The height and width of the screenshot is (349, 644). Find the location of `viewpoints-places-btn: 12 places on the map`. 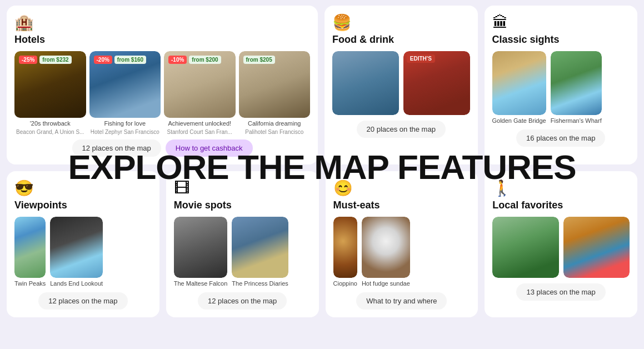

viewpoints-places-btn: 12 places on the map is located at coordinates (83, 301).